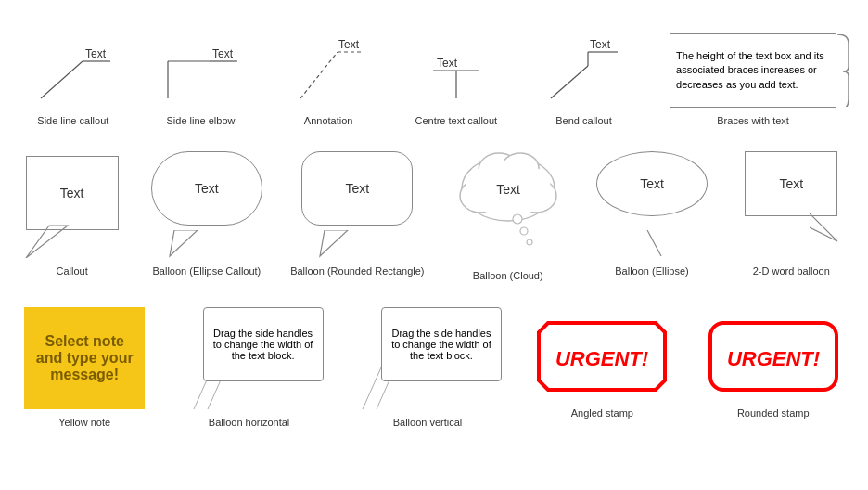 The height and width of the screenshot is (490, 868). What do you see at coordinates (753, 121) in the screenshot?
I see `braces-with-text-label: Braces with text` at bounding box center [753, 121].